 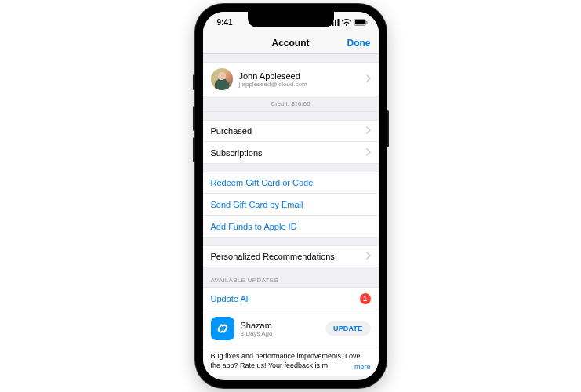 I want to click on update-app-row: Shazam 3 Days Ago UPDATE, so click(x=291, y=329).